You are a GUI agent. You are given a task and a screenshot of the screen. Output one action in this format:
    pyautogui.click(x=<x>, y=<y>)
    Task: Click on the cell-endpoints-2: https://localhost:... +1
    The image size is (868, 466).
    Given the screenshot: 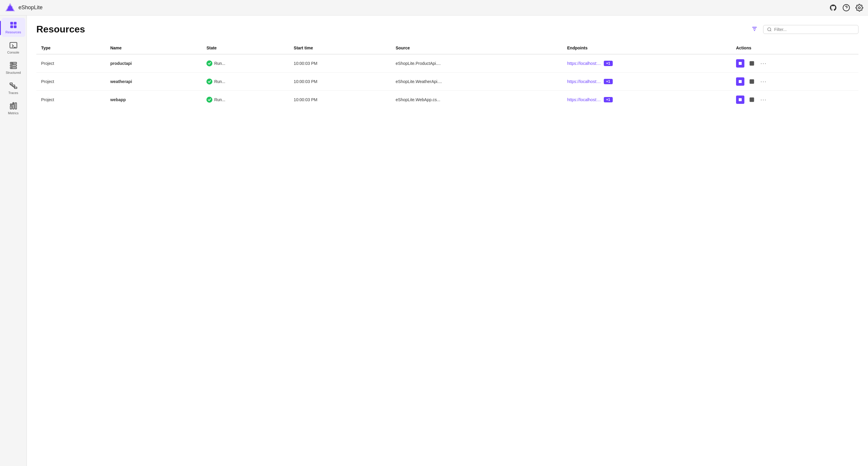 What is the action you would take?
    pyautogui.click(x=647, y=100)
    